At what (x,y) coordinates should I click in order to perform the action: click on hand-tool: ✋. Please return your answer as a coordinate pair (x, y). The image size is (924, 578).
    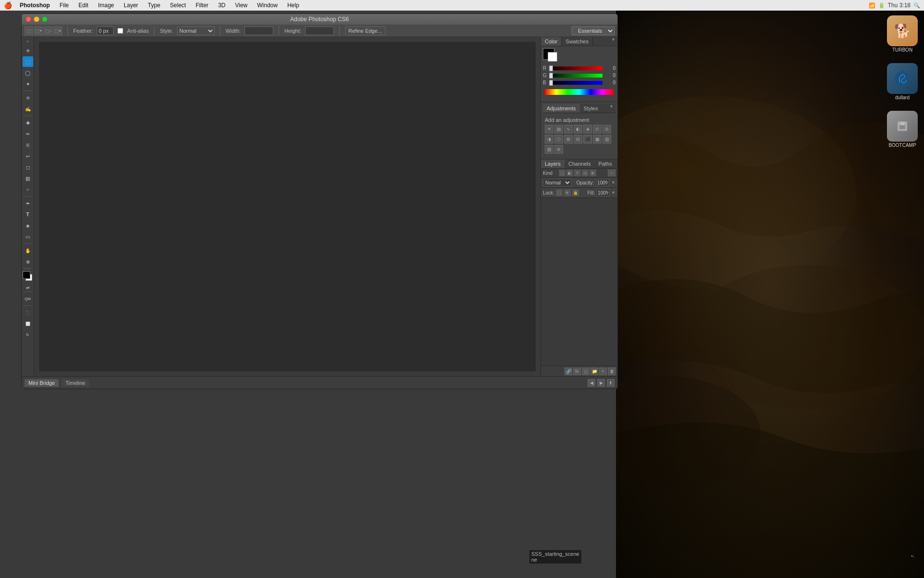
    Looking at the image, I should click on (28, 250).